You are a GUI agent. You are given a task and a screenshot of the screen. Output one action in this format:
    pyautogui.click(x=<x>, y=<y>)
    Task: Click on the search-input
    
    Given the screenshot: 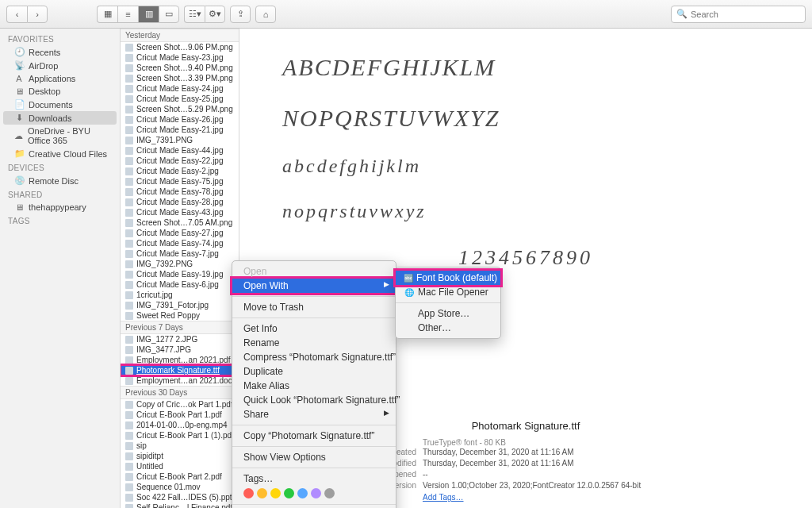 What is the action you would take?
    pyautogui.click(x=745, y=14)
    